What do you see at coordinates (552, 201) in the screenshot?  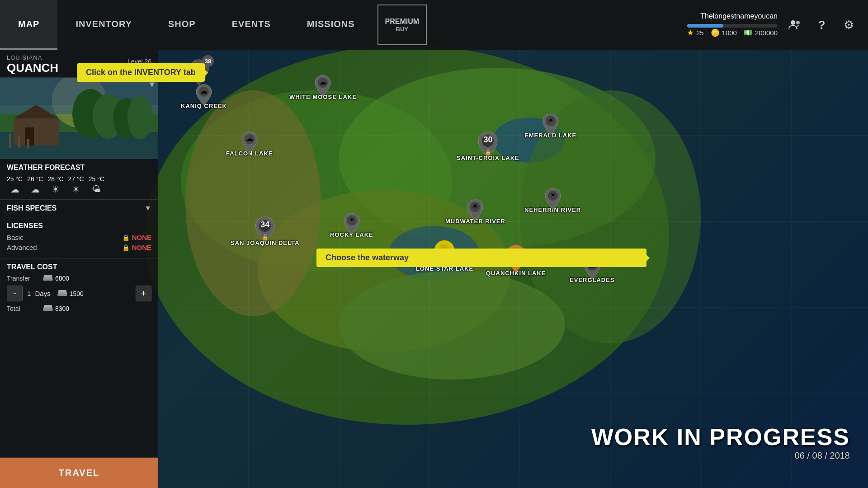 I see `marker-neherrin-river: ☀ NEHERRIN RIVER` at bounding box center [552, 201].